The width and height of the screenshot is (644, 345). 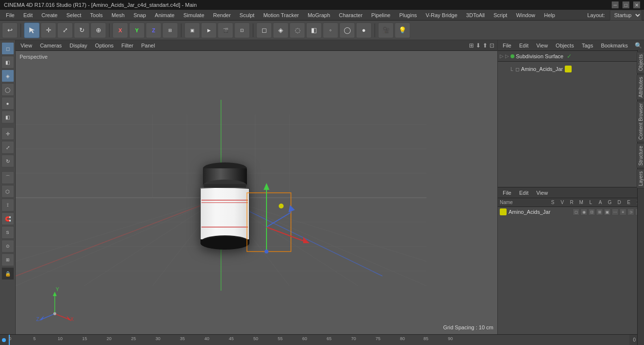 What do you see at coordinates (641, 179) in the screenshot?
I see `tab-layers: Layers` at bounding box center [641, 179].